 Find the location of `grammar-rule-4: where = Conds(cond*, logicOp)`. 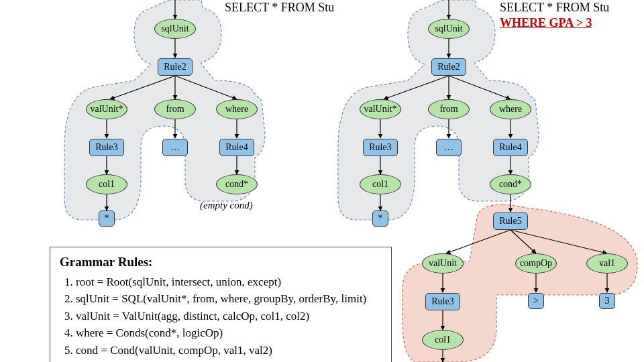

grammar-rule-4: where = Conds(cond*, logicOp) is located at coordinates (229, 333).